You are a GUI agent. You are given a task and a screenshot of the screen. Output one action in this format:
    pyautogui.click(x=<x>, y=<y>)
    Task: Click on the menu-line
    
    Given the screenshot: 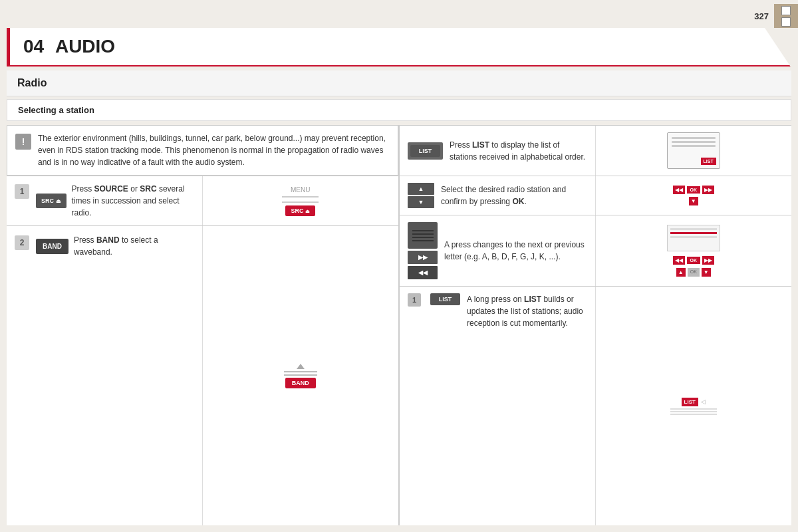 What is the action you would take?
    pyautogui.click(x=301, y=197)
    